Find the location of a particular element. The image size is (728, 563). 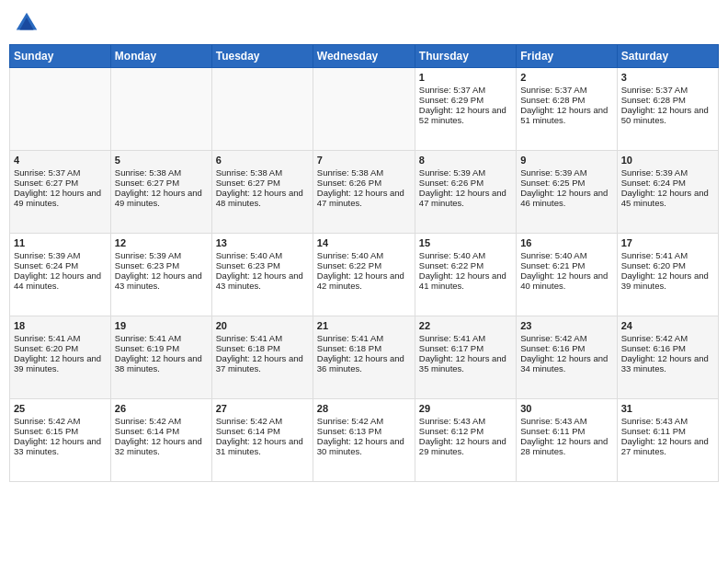

day-number: 15 is located at coordinates (465, 243).